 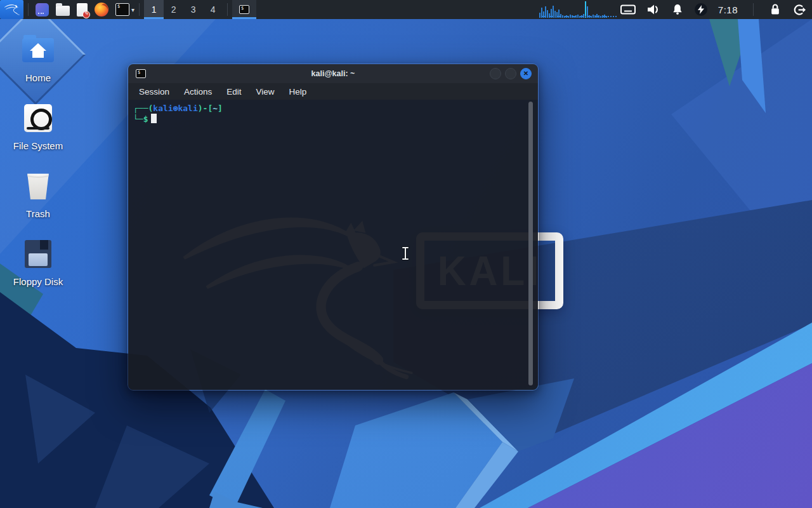 What do you see at coordinates (38, 118) in the screenshot?
I see `file-system-drive-icon` at bounding box center [38, 118].